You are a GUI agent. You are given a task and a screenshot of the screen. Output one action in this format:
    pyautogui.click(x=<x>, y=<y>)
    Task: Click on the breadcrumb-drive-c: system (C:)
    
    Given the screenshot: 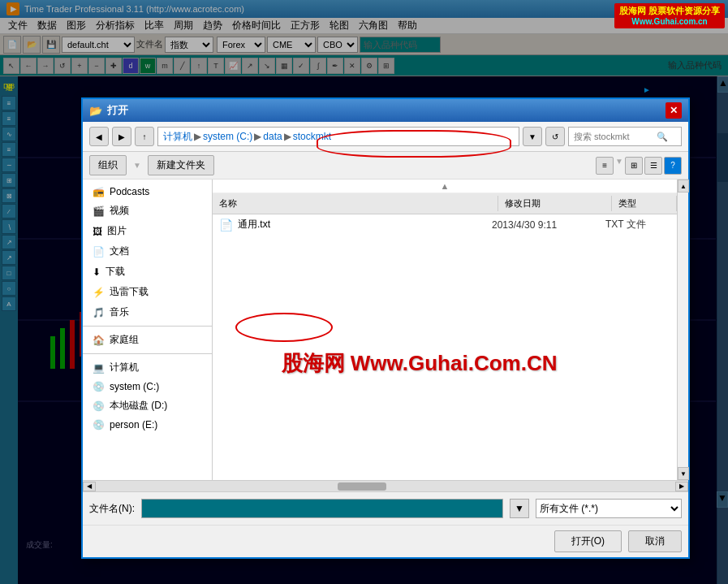 What is the action you would take?
    pyautogui.click(x=227, y=136)
    